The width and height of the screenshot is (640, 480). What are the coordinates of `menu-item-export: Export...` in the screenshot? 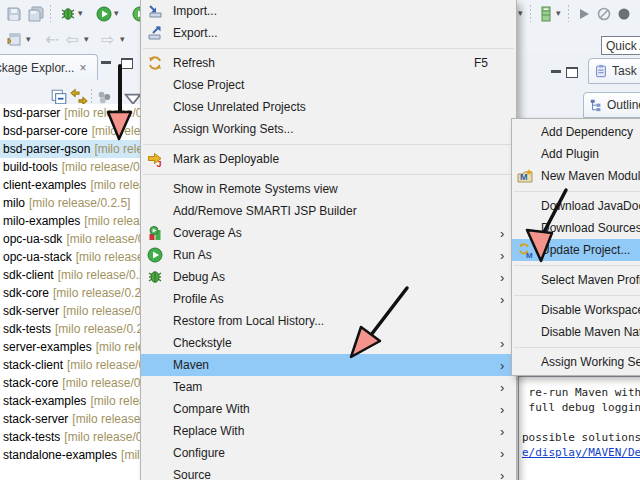 It's located at (328, 33).